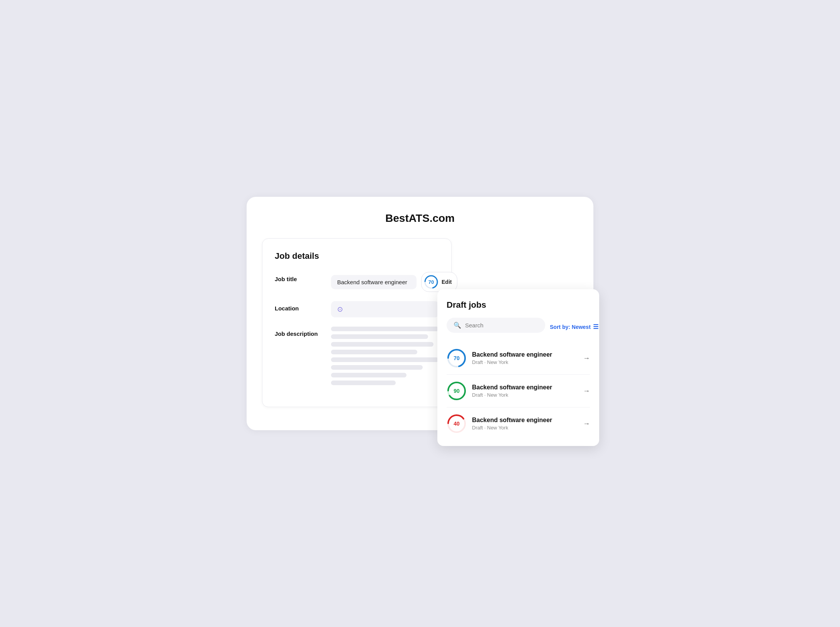  Describe the element at coordinates (518, 391) in the screenshot. I see `job-item-2: 90 Backend software engineer Draft · New…` at that location.